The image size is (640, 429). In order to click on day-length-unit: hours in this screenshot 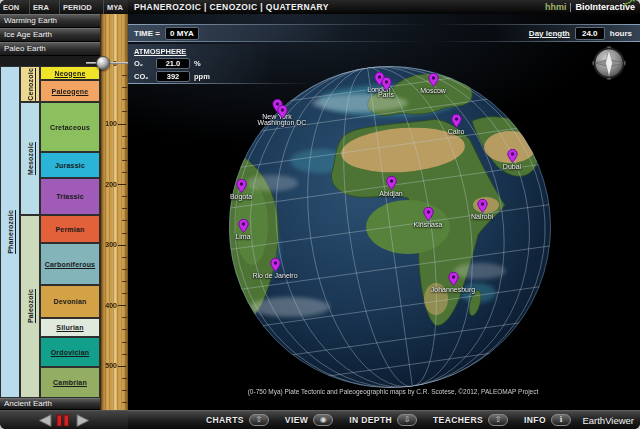, I will do `click(621, 34)`.